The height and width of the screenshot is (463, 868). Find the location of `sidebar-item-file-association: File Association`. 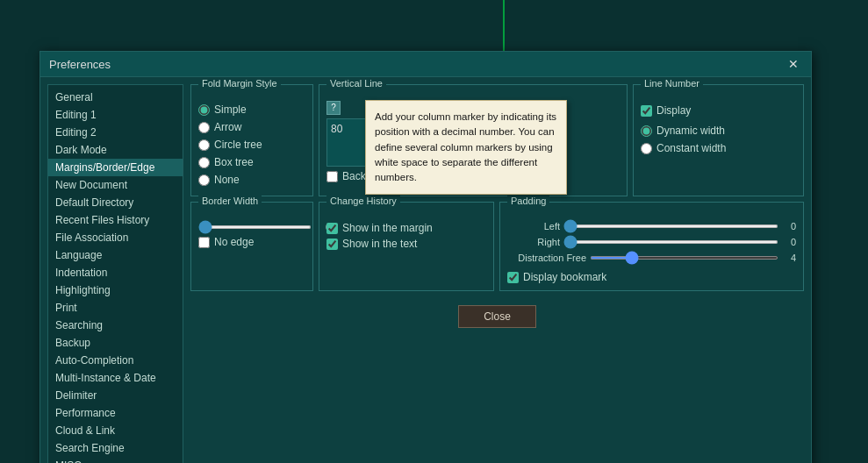

sidebar-item-file-association: File Association is located at coordinates (116, 238).